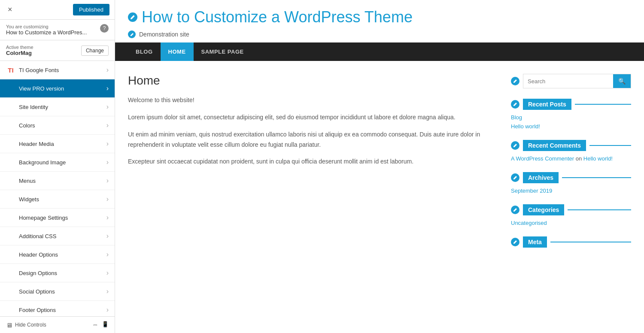  Describe the element at coordinates (144, 51) in the screenshot. I see `nav-item-blog: BLOG` at that location.